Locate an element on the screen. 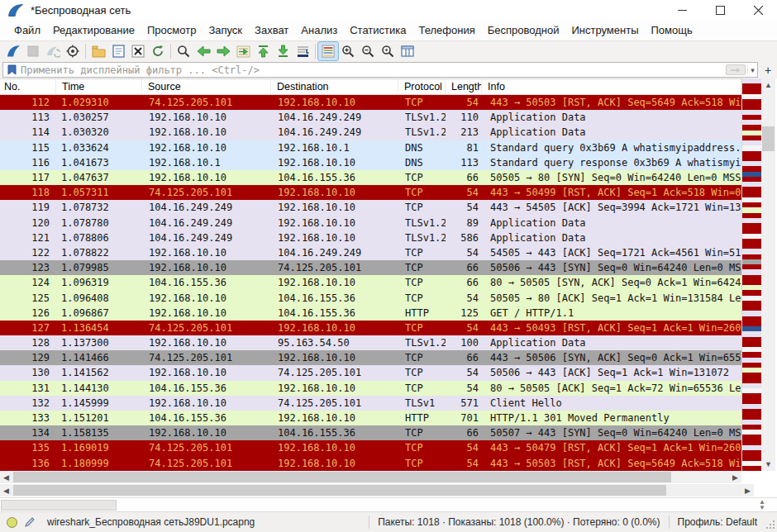 The height and width of the screenshot is (532, 777). horizontal-scrollbar-list: ◀ ▶ is located at coordinates (370, 477).